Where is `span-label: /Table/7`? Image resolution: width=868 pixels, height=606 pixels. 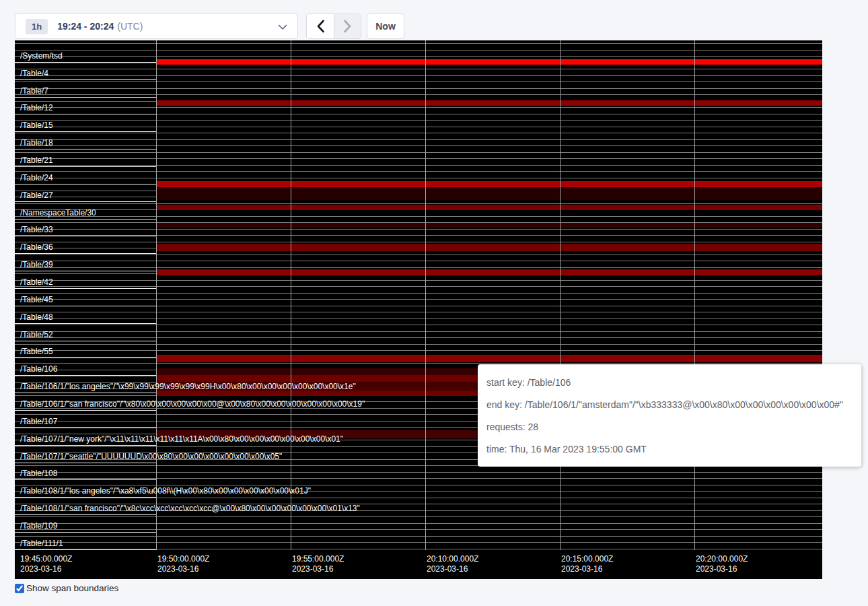 span-label: /Table/7 is located at coordinates (34, 92).